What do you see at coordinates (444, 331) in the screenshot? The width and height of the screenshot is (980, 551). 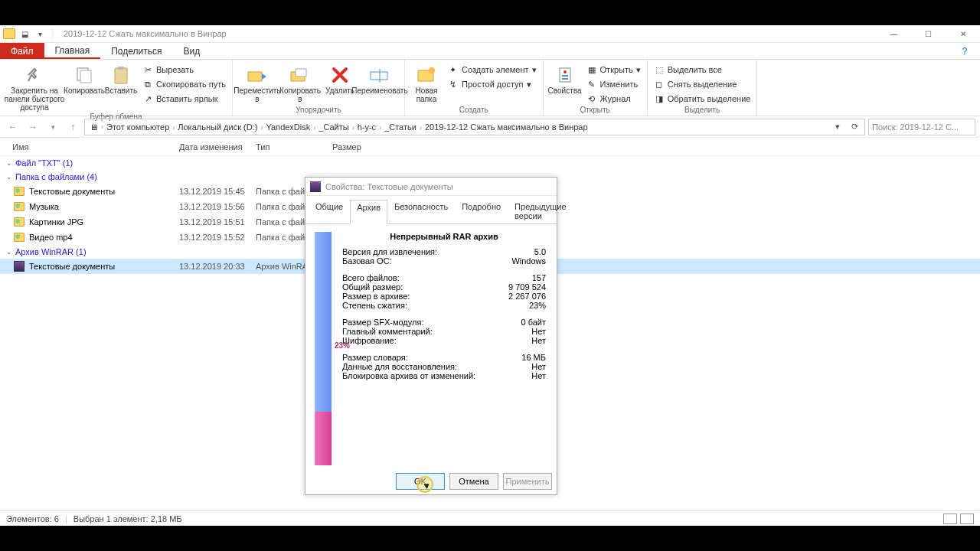 I see `property-row: Главный комментарий:Нет` at bounding box center [444, 331].